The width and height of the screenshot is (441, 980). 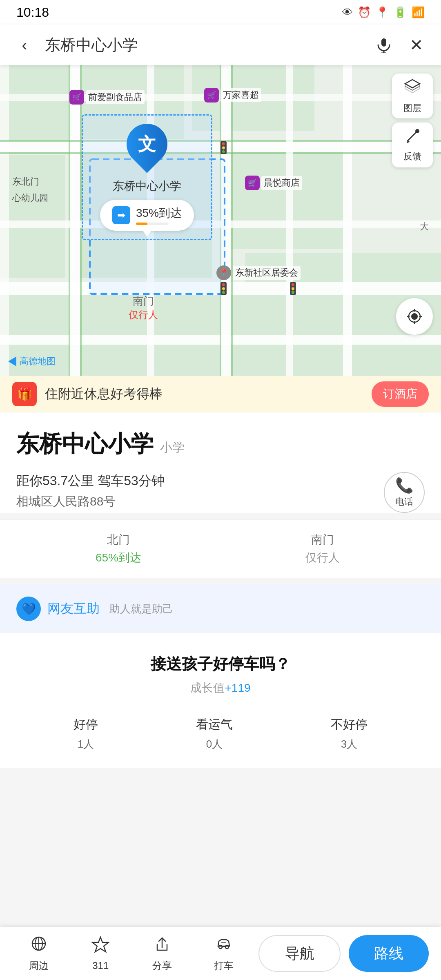 What do you see at coordinates (33, 12) in the screenshot?
I see `status-time: 10:18` at bounding box center [33, 12].